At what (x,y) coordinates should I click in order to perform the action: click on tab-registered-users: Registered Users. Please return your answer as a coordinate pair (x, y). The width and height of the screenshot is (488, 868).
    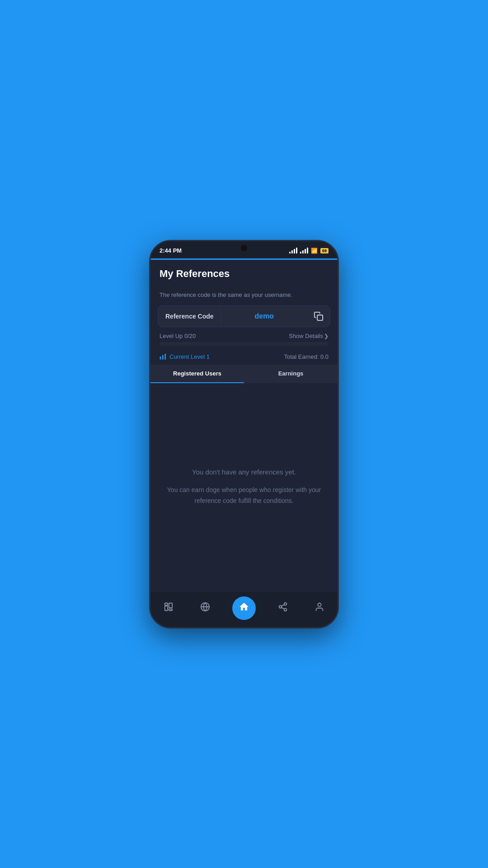
    Looking at the image, I should click on (197, 374).